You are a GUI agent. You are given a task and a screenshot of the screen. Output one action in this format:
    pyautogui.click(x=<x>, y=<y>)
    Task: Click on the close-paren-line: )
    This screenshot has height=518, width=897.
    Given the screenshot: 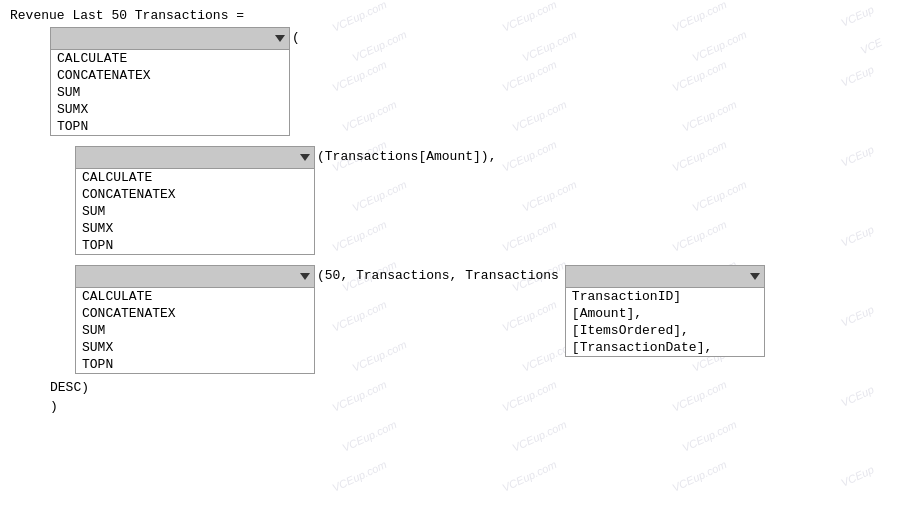 What is the action you would take?
    pyautogui.click(x=468, y=406)
    